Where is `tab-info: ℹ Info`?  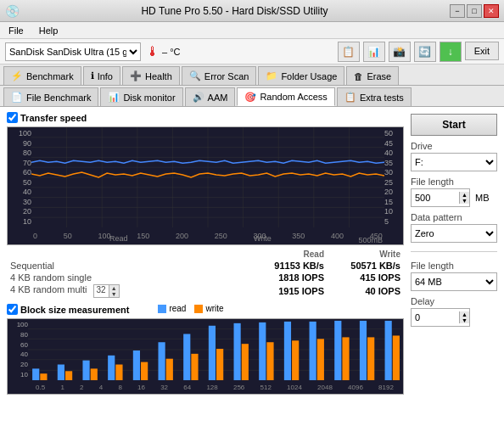 tab-info: ℹ Info is located at coordinates (102, 76).